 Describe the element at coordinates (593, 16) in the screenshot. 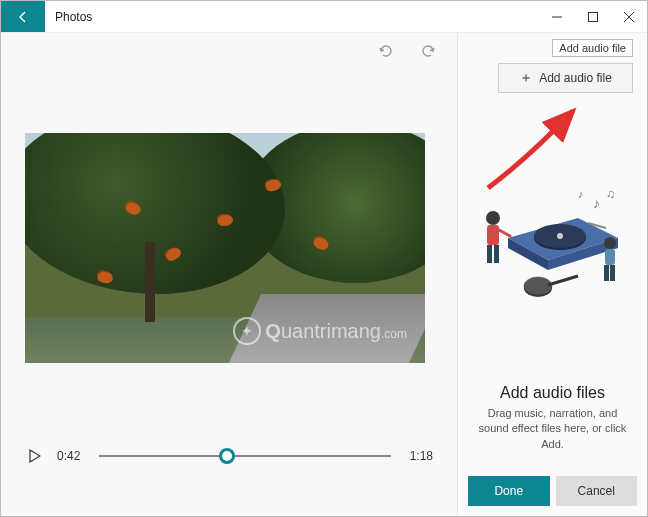

I see `maximize-button` at that location.